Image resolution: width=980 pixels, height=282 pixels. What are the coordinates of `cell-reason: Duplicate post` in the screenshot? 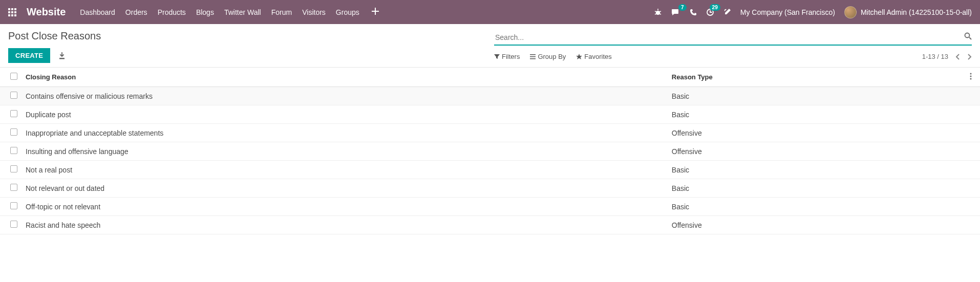 It's located at (345, 115).